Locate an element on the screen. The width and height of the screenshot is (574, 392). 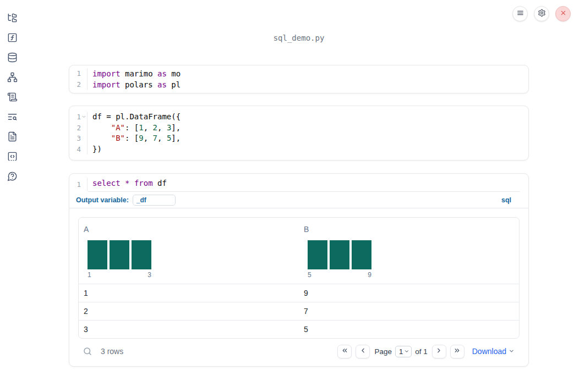
table-footer: 3 rows Page 1 of 1 Download is located at coordinates (299, 351).